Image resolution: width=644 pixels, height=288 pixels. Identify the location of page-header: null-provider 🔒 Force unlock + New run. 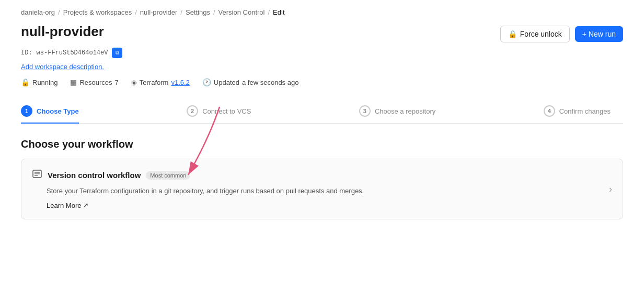
(322, 33).